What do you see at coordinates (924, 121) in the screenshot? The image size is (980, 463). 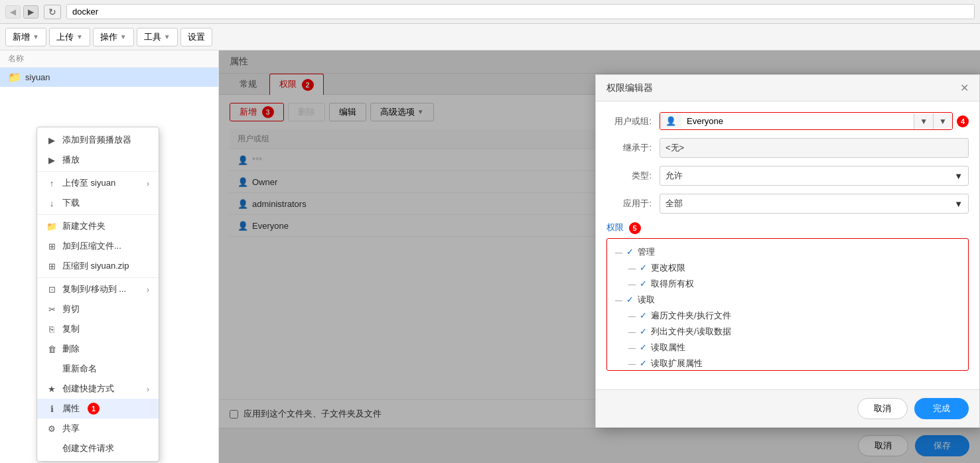 I see `user-dropdown-button: ▼` at bounding box center [924, 121].